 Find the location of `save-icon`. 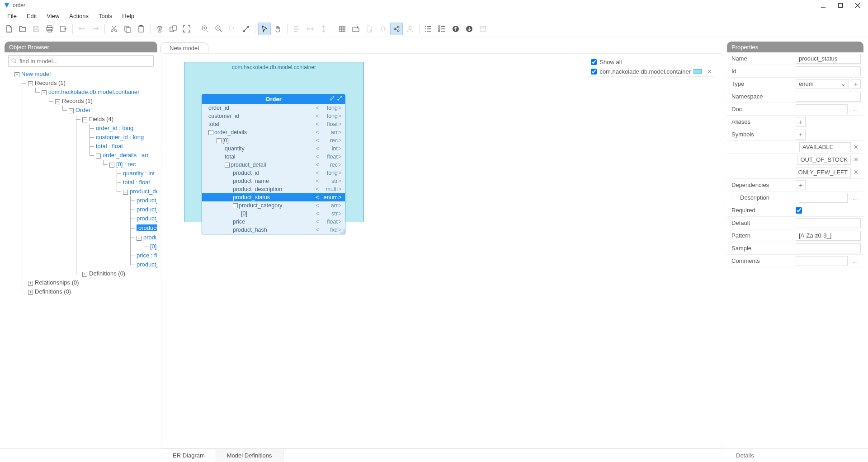

save-icon is located at coordinates (36, 29).